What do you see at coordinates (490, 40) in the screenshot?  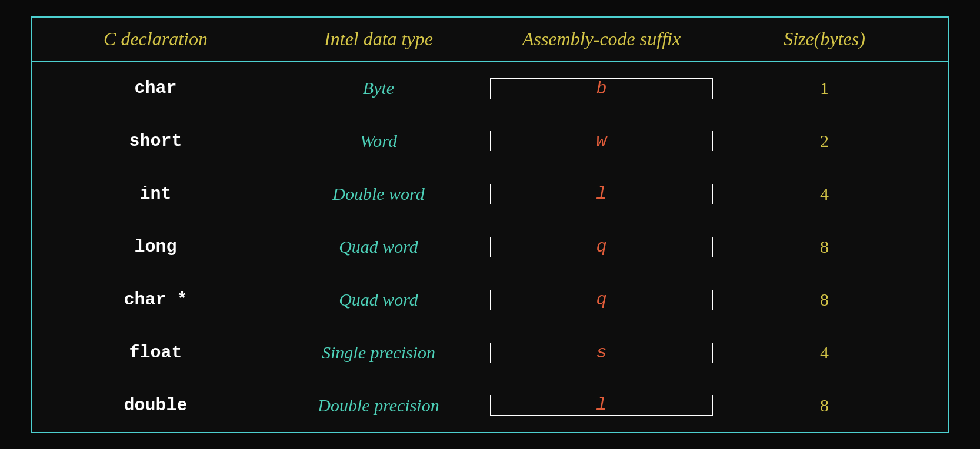 I see `table-header: C declaration Intel data type Assembly-c…` at bounding box center [490, 40].